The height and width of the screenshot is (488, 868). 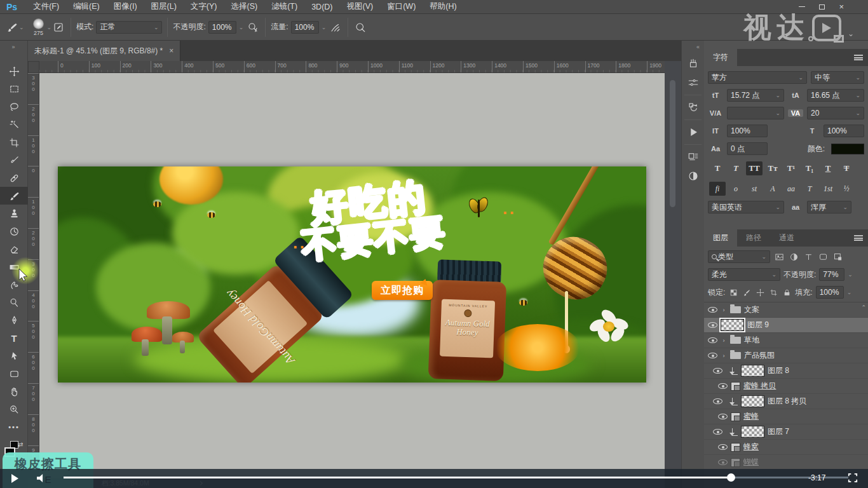 What do you see at coordinates (791, 168) in the screenshot?
I see `text-style-button: T¹` at bounding box center [791, 168].